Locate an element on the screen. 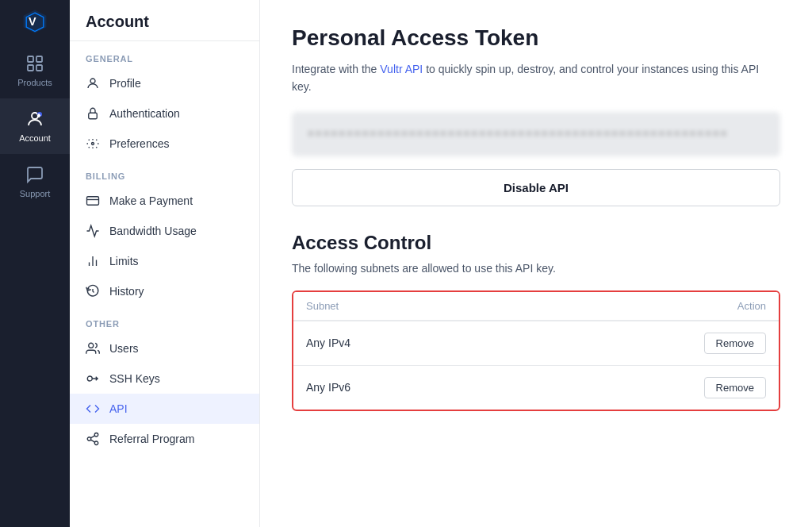  bandwidth-label: Bandwidth Usage is located at coordinates (153, 231).